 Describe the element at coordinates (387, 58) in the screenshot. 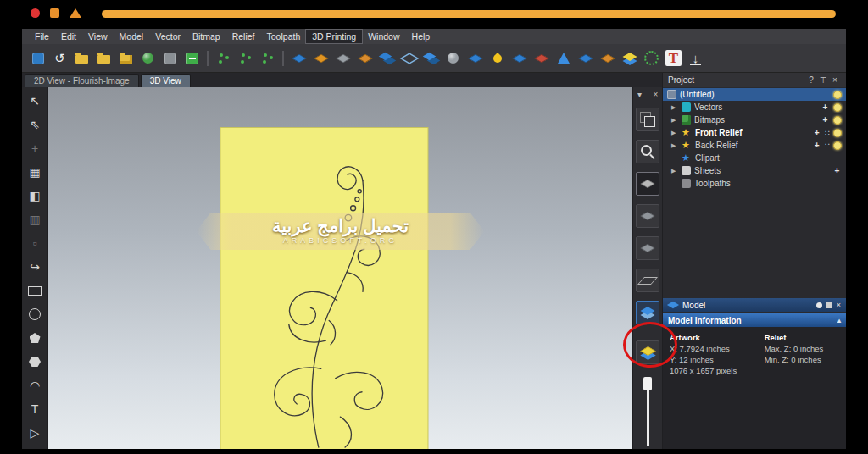

I see `relief-stack-icon` at that location.